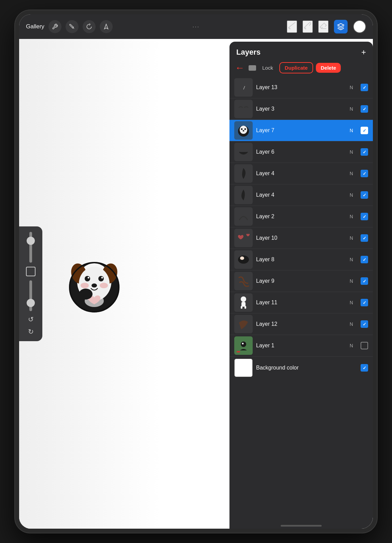 The image size is (392, 543). Describe the element at coordinates (301, 217) in the screenshot. I see `layer-name: Layer 2` at that location.